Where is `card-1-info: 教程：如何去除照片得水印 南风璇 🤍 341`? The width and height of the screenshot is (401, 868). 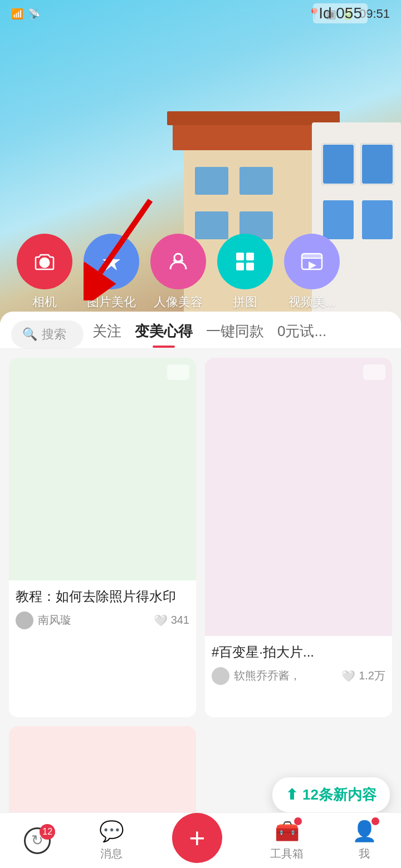
card-1-info: 教程：如何去除照片得水印 南风璇 🤍 341 is located at coordinates (102, 608).